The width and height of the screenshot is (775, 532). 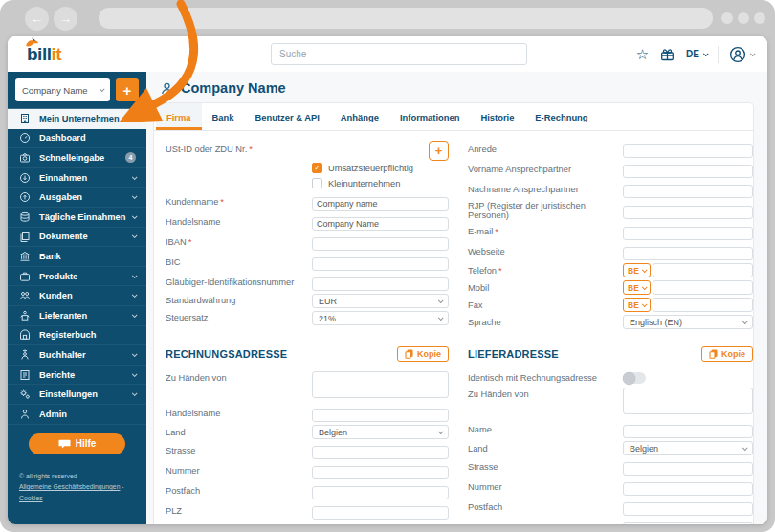 What do you see at coordinates (688, 191) in the screenshot?
I see `nachname-input` at bounding box center [688, 191].